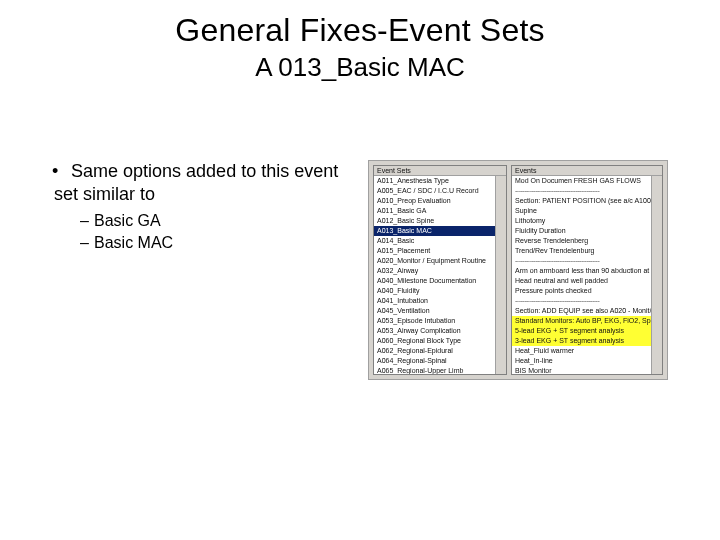 The image size is (720, 540). I want to click on event-row: BIS Monitor, so click(582, 370).